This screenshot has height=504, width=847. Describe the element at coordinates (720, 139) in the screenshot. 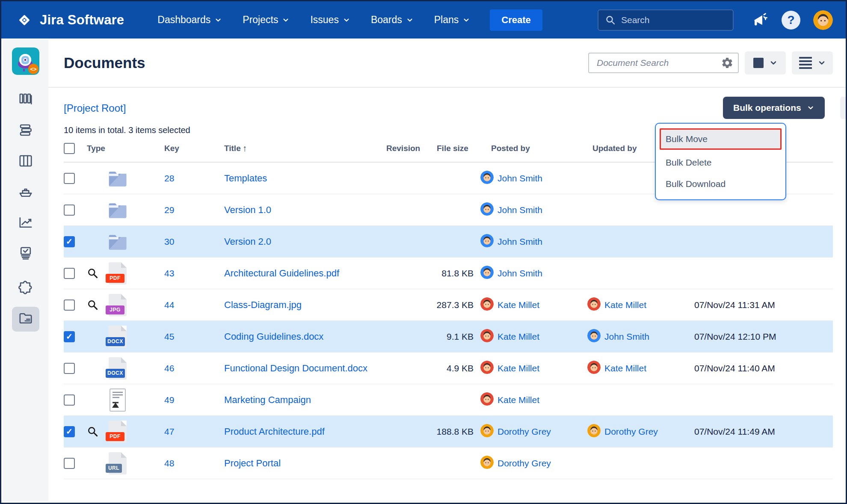

I see `menu-item-bulk-move: Bulk Move` at that location.